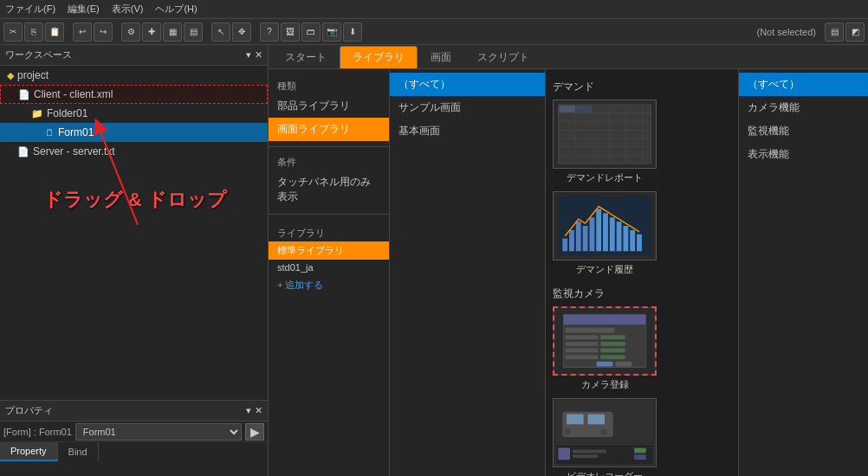 The width and height of the screenshot is (868, 476). What do you see at coordinates (605, 341) in the screenshot?
I see `camera-reg-thumb` at bounding box center [605, 341].